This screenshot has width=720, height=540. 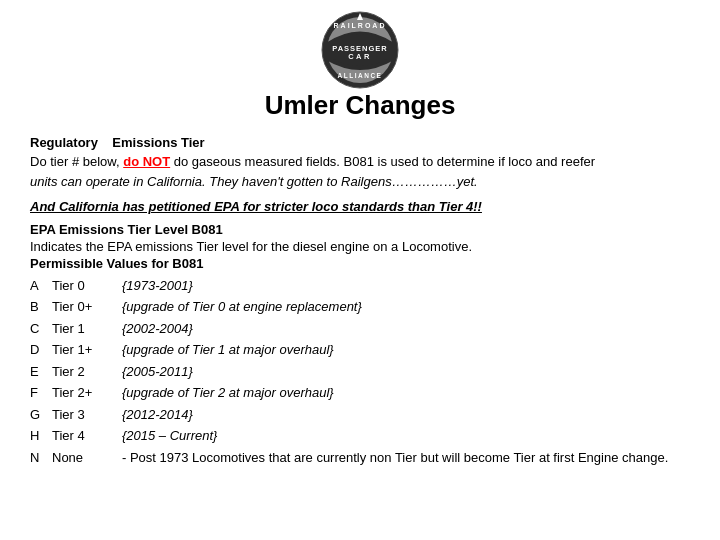 What do you see at coordinates (41, 414) in the screenshot?
I see `tier-letter: G` at bounding box center [41, 414].